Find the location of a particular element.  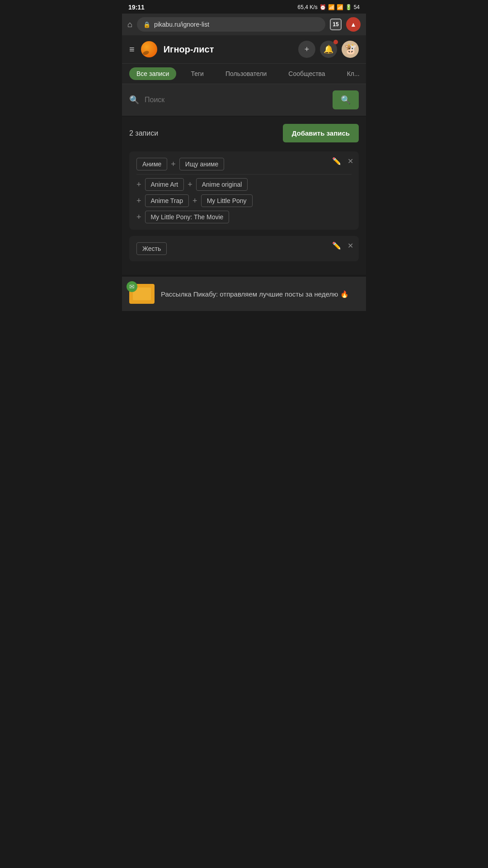

status-bar: 19:11 65,4 K/s ⏰ 📶 📶 🔋 54 is located at coordinates (244, 7).